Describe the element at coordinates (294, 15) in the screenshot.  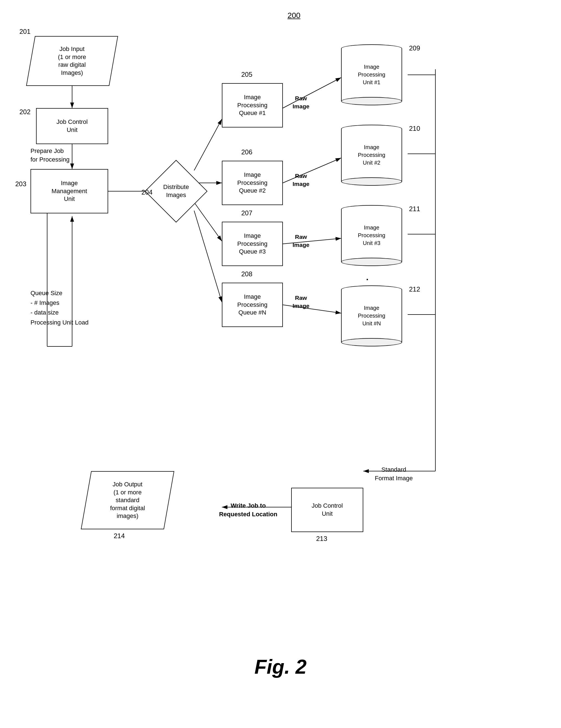
I see `main-ref-200: 200` at that location.